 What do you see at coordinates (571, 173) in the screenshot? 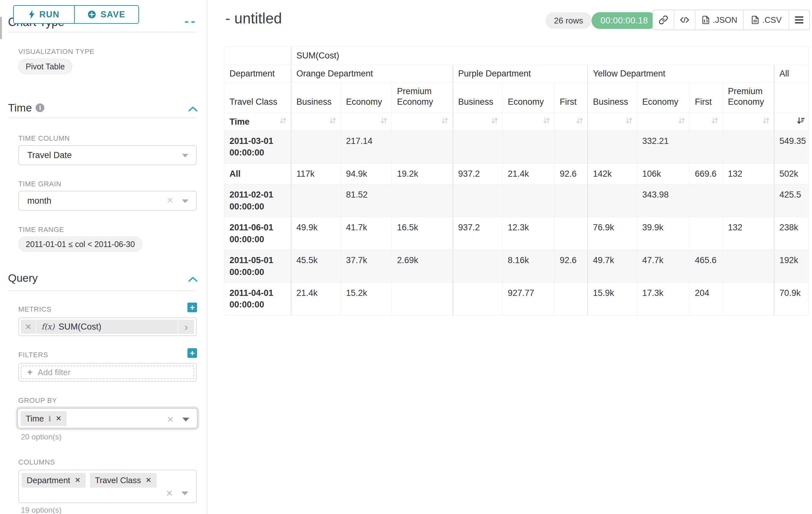
I see `pivot-cell: 92.6` at bounding box center [571, 173].